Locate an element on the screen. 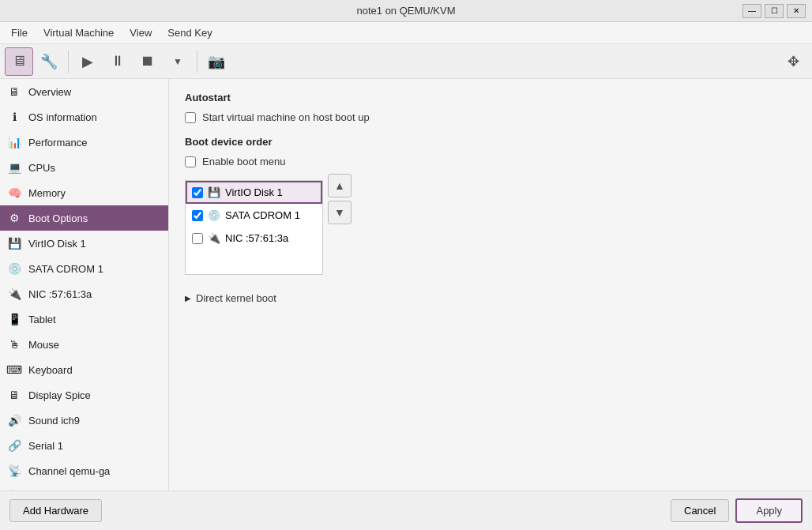 Image resolution: width=812 pixels, height=530 pixels. sidebar-item-mouse: 🖱 Mouse is located at coordinates (84, 344).